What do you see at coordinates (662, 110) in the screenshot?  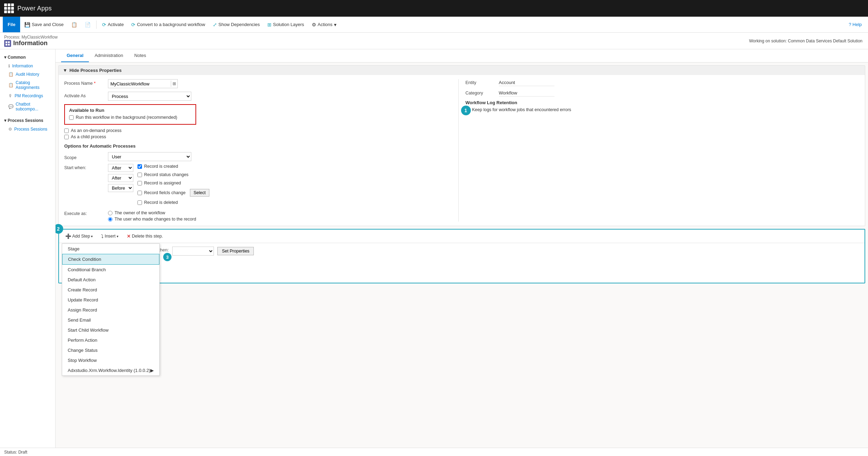 I see `workflow-log-row: Keep logs for workflow jobs that encount…` at bounding box center [662, 110].